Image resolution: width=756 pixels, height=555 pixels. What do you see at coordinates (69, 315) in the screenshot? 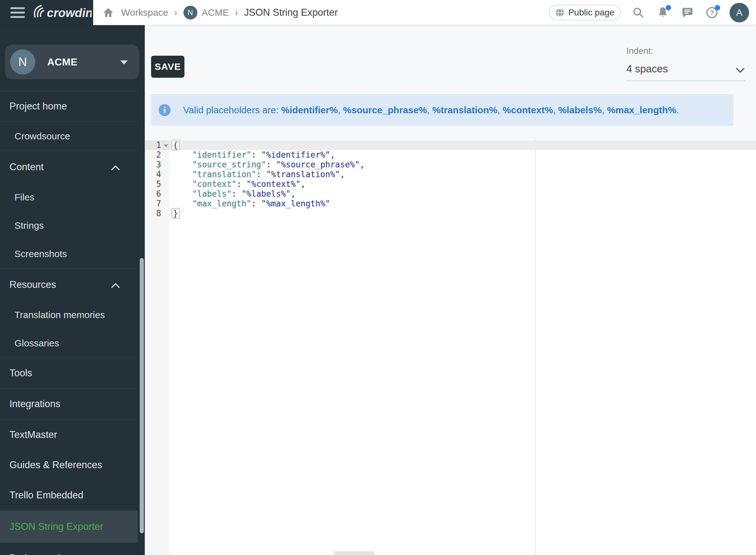
I see `sidebar-item-translation-memories: Translation memories` at bounding box center [69, 315].